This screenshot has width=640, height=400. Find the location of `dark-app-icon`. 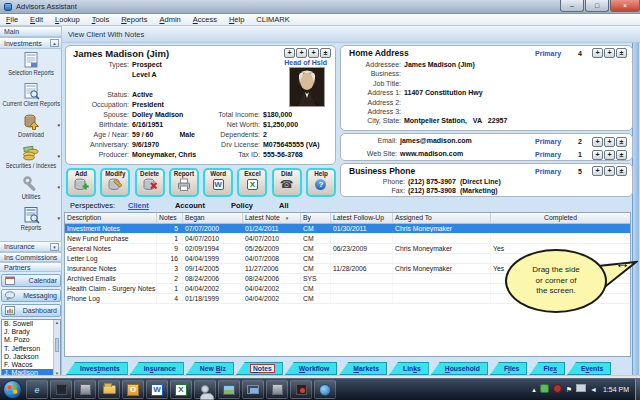

dark-app-icon is located at coordinates (61, 390).